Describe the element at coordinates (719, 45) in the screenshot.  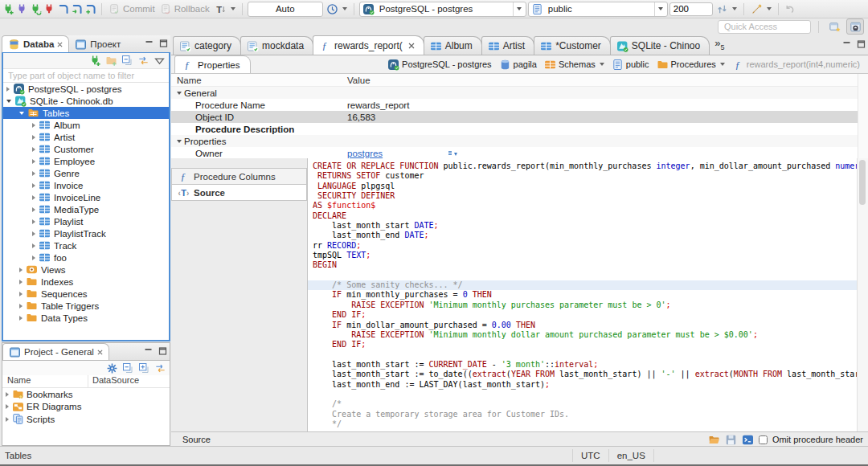
I see `tab-overflow-button: »5` at that location.